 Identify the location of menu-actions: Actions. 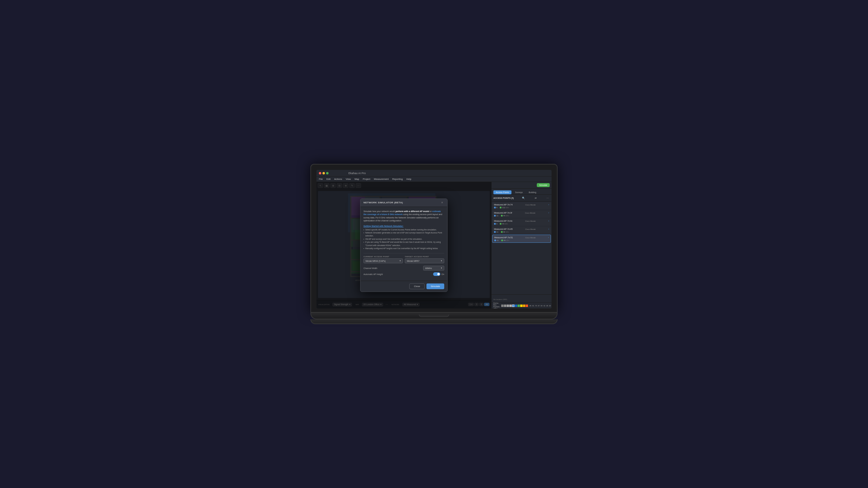
(338, 179).